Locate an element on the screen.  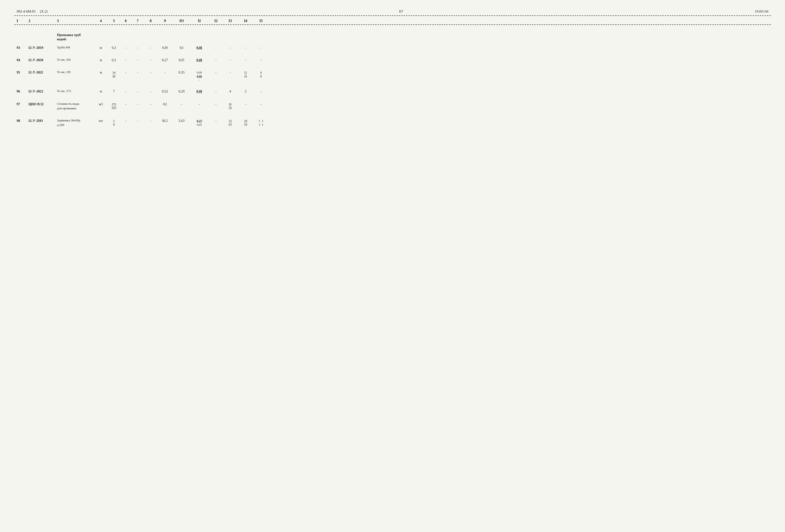
row-98-c7: - is located at coordinates (138, 121).